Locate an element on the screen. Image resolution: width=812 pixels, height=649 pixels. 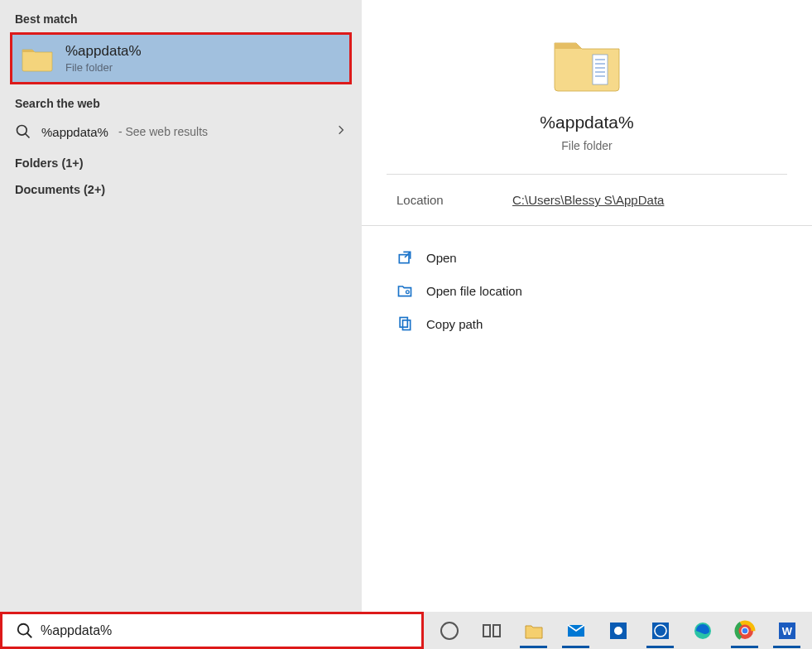
best-match-header: Best match is located at coordinates (180, 17).